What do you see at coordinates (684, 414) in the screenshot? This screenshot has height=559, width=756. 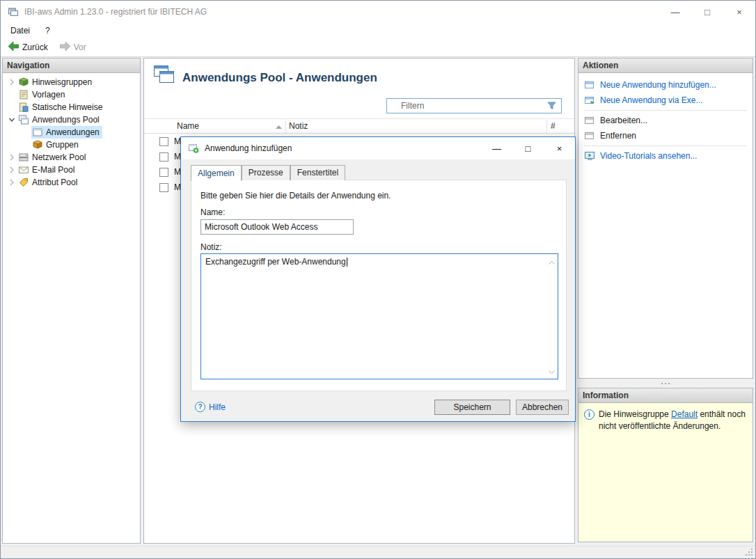 I see `default-group-link: Default` at bounding box center [684, 414].